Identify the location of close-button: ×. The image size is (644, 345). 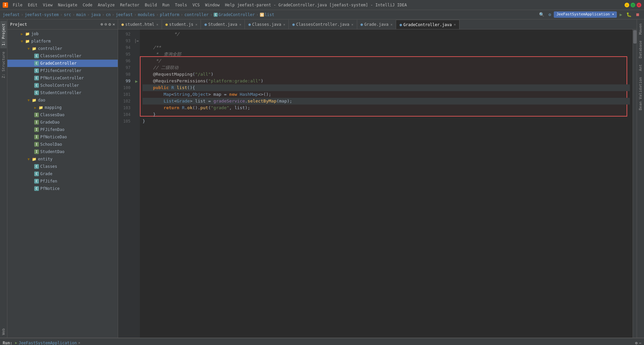
(639, 5).